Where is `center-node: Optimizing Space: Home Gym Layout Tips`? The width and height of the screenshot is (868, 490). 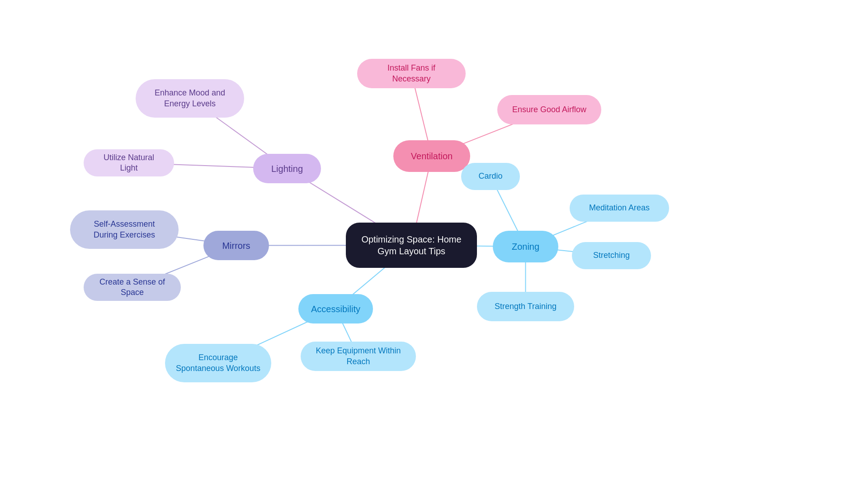 center-node: Optimizing Space: Home Gym Layout Tips is located at coordinates (411, 245).